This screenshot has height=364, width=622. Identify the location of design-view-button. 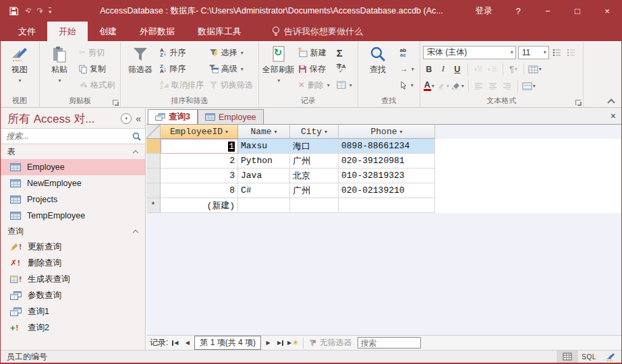
(611, 357).